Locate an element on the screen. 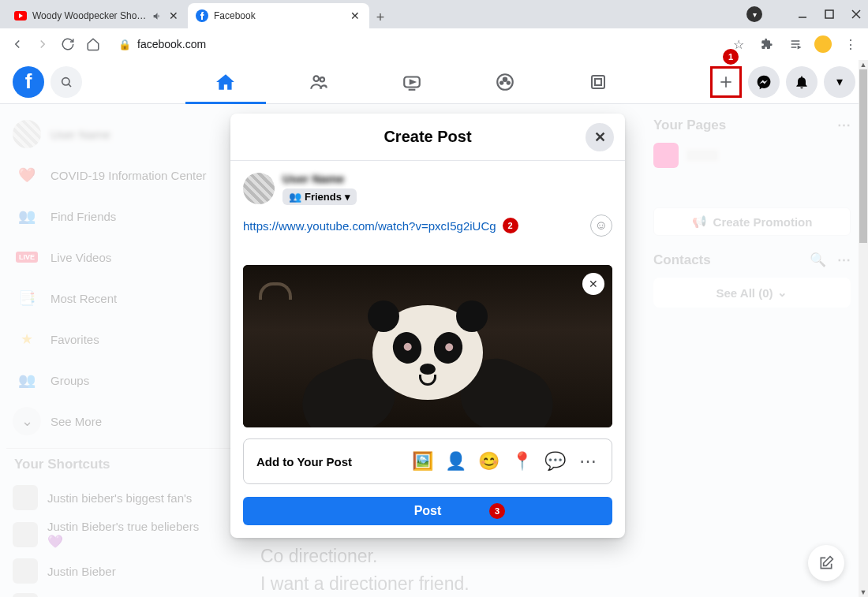 The image size is (868, 597). menu-icon: ⋮ is located at coordinates (851, 44).